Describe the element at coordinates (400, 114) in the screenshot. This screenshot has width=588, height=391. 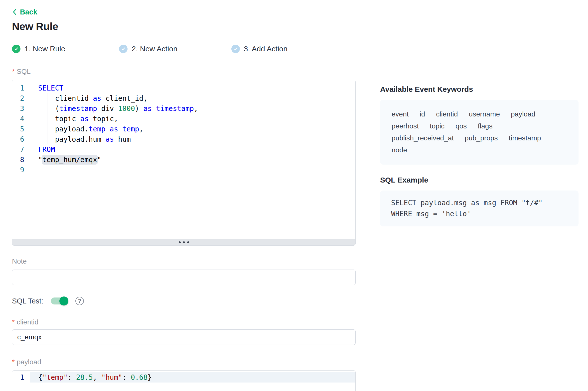
I see `event-keyword: event` at that location.